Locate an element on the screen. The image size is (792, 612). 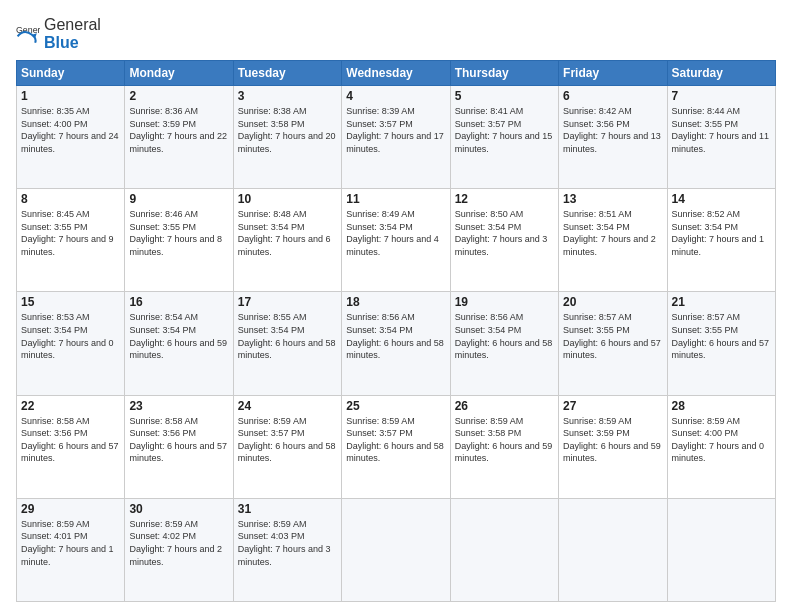
calendar-cell: 21Sunrise: 8:57 AMSunset: 3:55 PMDayligh… is located at coordinates (721, 344).